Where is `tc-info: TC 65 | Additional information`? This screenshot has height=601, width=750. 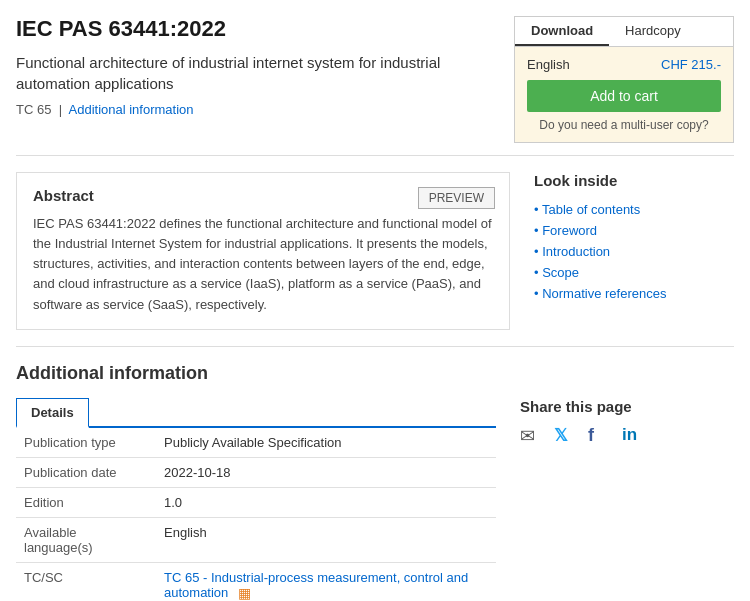 tc-info: TC 65 | Additional information is located at coordinates (256, 110).